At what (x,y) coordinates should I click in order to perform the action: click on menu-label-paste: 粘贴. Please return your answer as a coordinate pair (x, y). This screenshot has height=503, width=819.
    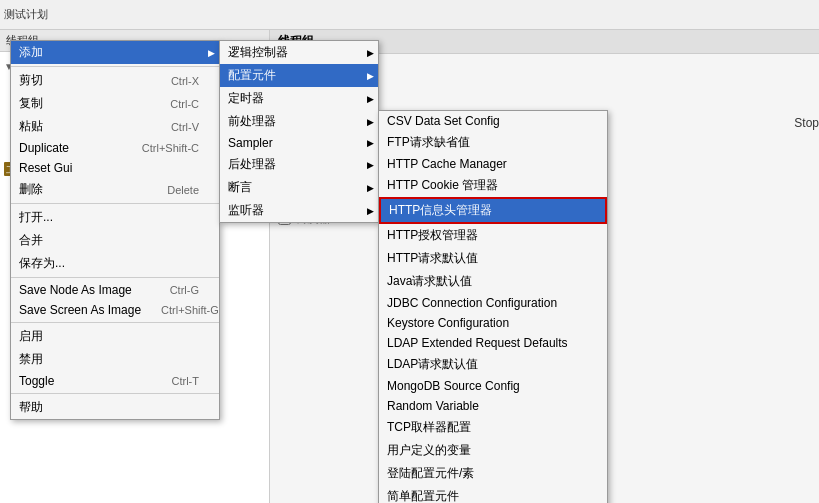
    Looking at the image, I should click on (31, 126).